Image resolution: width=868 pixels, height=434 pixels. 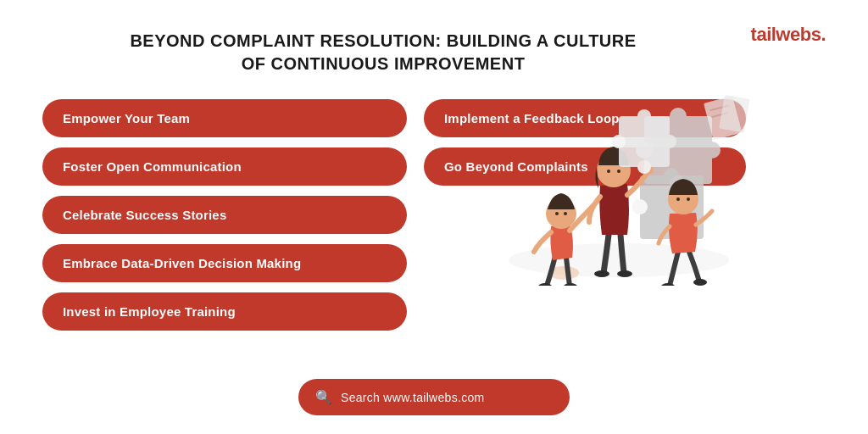 What do you see at coordinates (225, 119) in the screenshot?
I see `pill-empower-your-team: Empower Your Team` at bounding box center [225, 119].